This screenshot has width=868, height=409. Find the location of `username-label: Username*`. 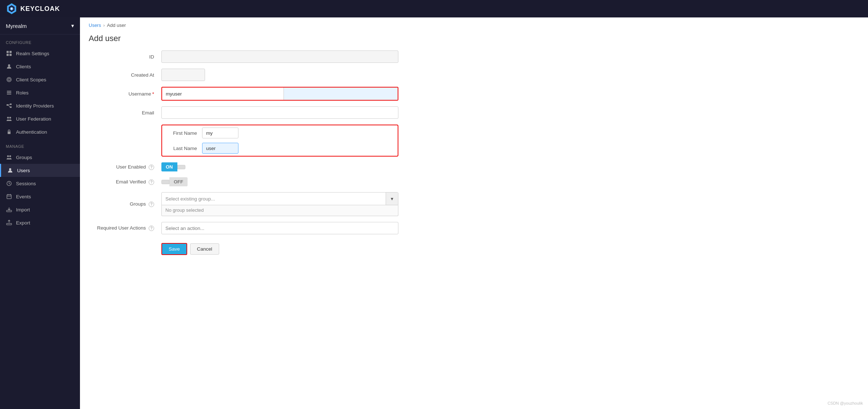

username-label: Username* is located at coordinates (125, 94).